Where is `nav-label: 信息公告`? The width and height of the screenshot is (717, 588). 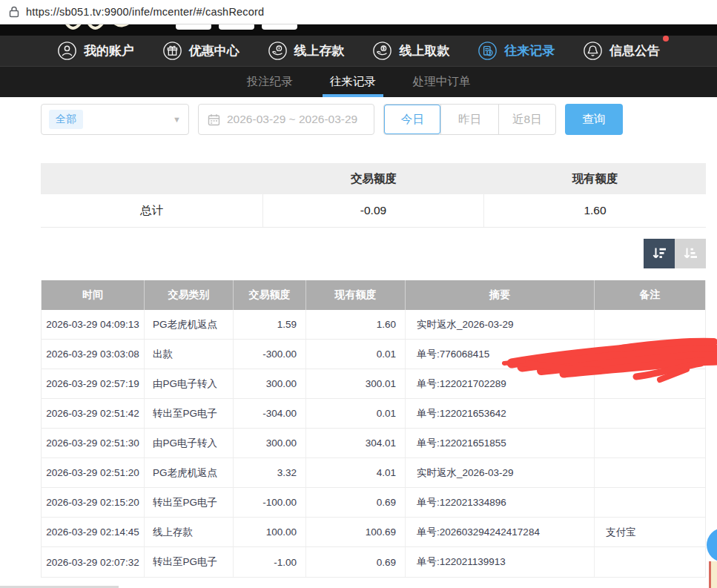
nav-label: 信息公告 is located at coordinates (635, 50).